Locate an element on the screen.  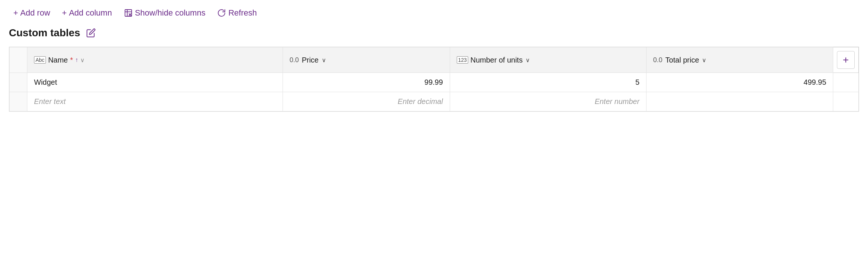
cell-price-widget: 99.99 is located at coordinates (366, 83).